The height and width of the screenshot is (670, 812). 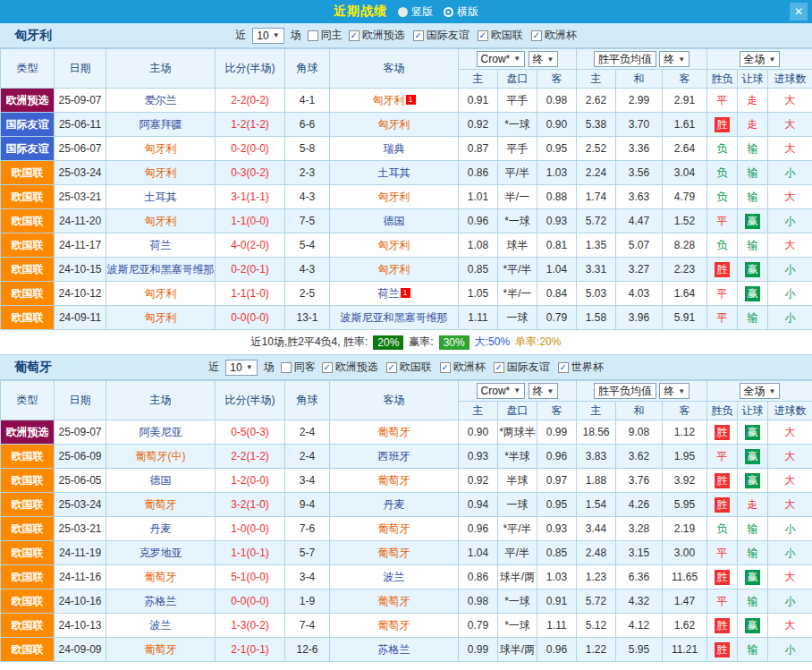 I want to click on avg-header-cell: 胜平负均值 终▼, so click(x=642, y=59).